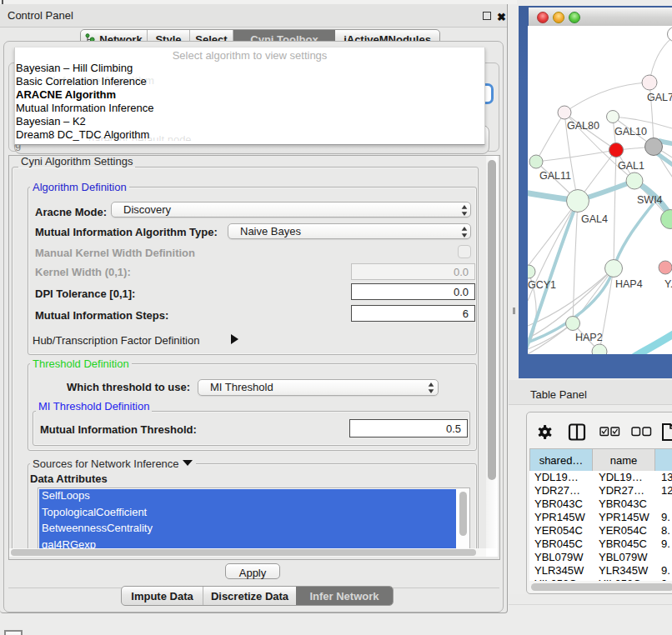 This screenshot has width=672, height=635. Describe the element at coordinates (629, 284) in the screenshot. I see `svg-text: HAP4` at that location.